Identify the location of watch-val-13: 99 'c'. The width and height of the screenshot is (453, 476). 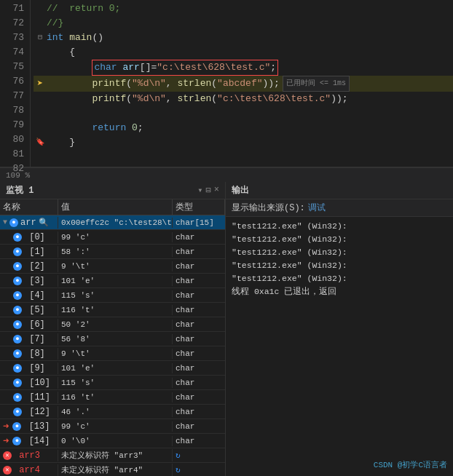
(115, 427).